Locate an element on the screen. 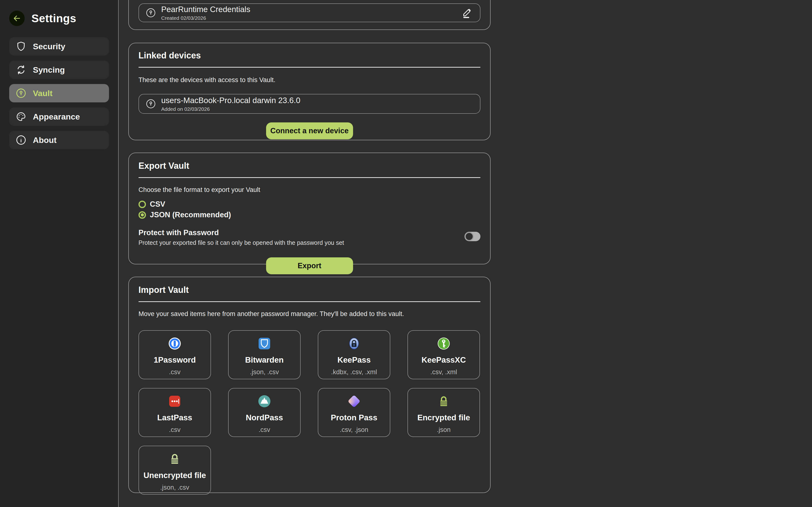 This screenshot has height=507, width=812. protect-with-password-row: Protect with Password Protect your expor… is located at coordinates (309, 237).